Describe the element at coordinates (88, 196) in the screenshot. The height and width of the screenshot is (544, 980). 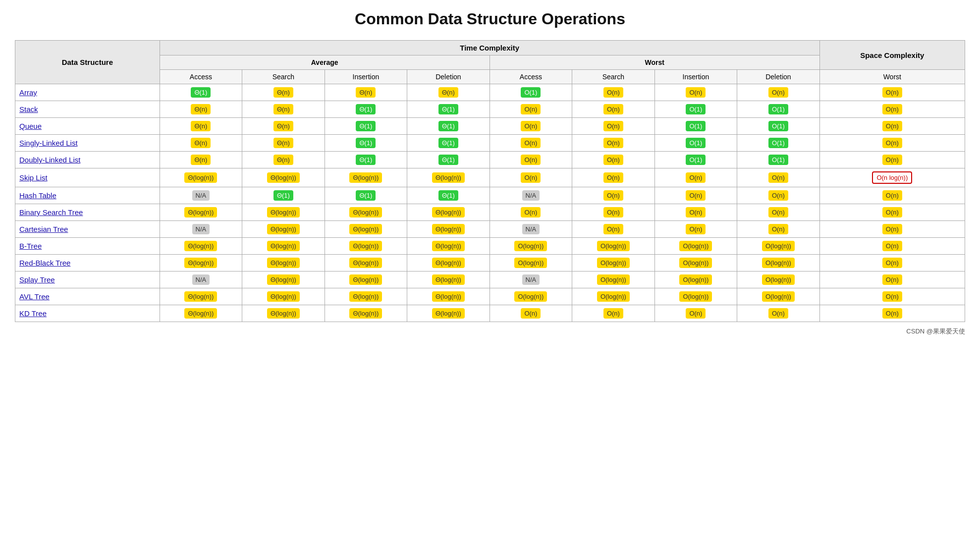
I see `ds-name-cell: Hash Table` at that location.